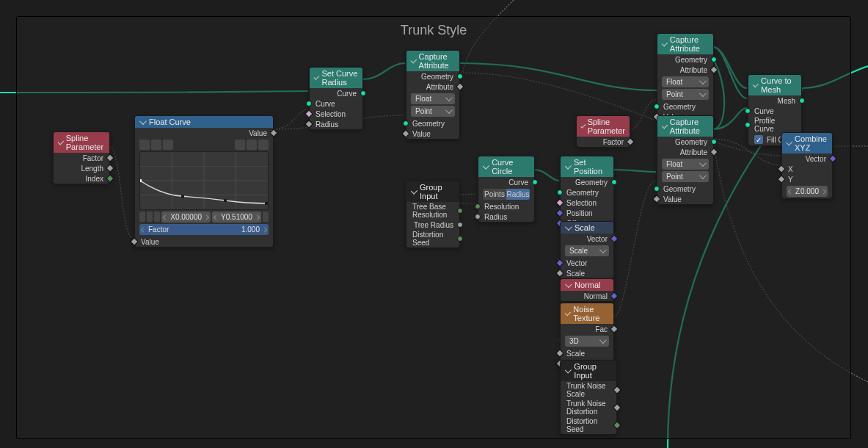  I want to click on node-capture-attribute-2: Capture Attribute Geometry Attribute Flo…, so click(685, 78).